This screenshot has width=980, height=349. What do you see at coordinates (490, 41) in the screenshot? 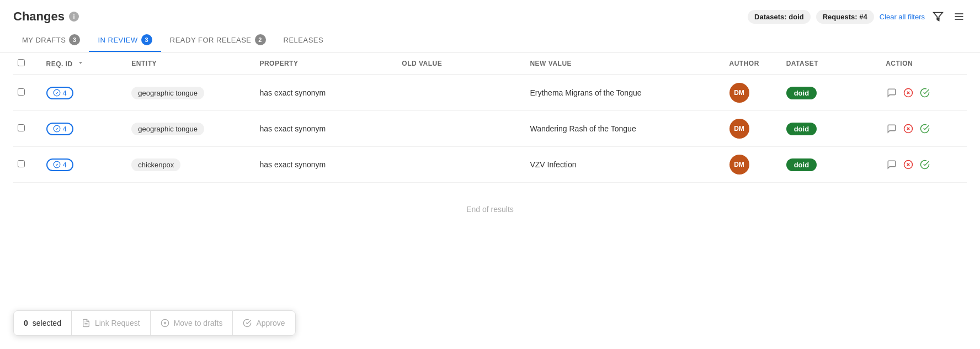
I see `tabs-container: MY DRAFTS 3 IN REVIEW 3 READY FOR RELEAS…` at bounding box center [490, 41].